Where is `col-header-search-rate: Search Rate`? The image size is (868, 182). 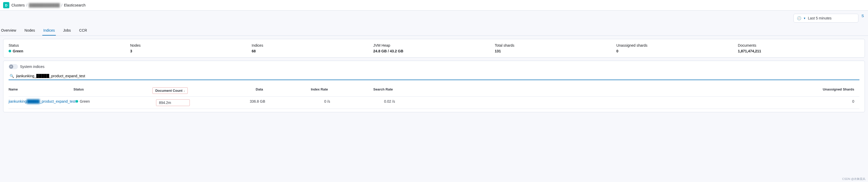 col-header-search-rate: Search Rate is located at coordinates (361, 91).